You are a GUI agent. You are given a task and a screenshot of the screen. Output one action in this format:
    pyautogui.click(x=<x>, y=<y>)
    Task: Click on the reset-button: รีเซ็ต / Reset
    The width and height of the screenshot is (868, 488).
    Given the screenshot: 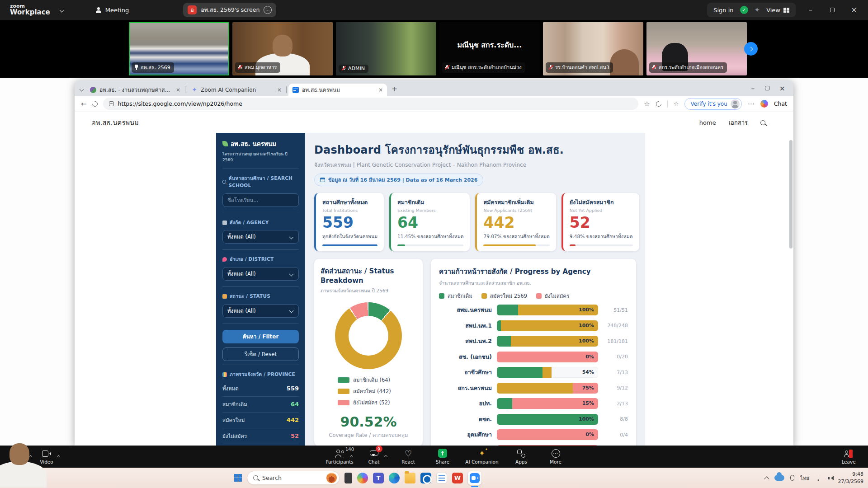 What is the action you would take?
    pyautogui.click(x=260, y=354)
    